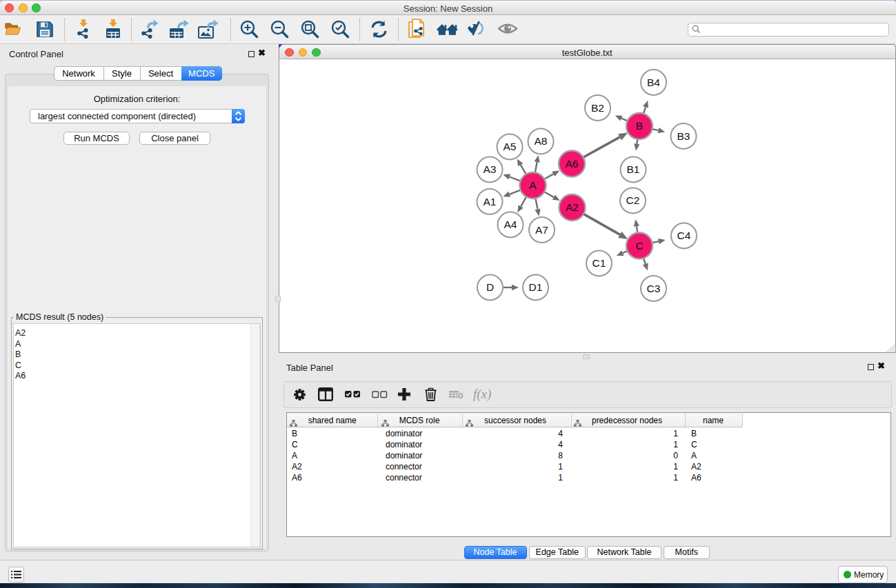 The image size is (896, 588). I want to click on svg-text: D1, so click(536, 287).